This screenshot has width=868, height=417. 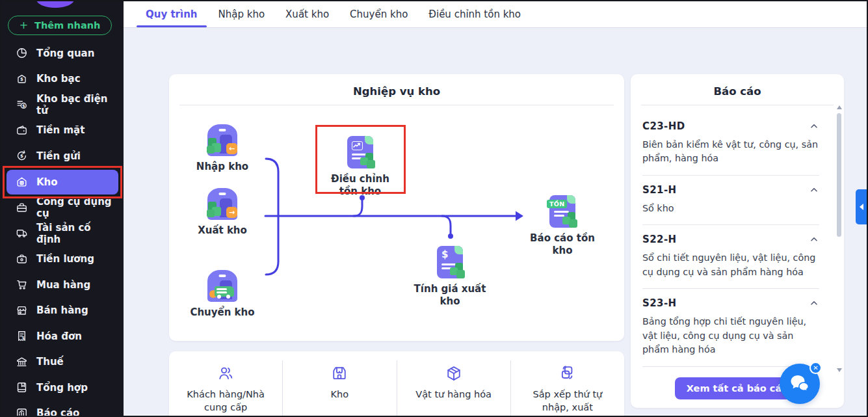 I want to click on report-item-s22-h: S22-H Sổ chi tiết nguyên liệu, vật liệu,…, so click(x=731, y=257).